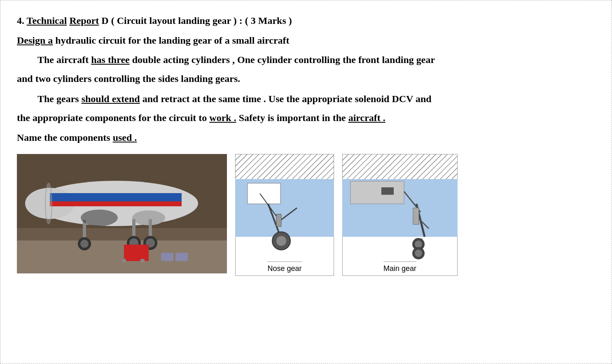 This screenshot has height=364, width=612. Describe the element at coordinates (400, 208) in the screenshot. I see `main-gear-svg` at that location.